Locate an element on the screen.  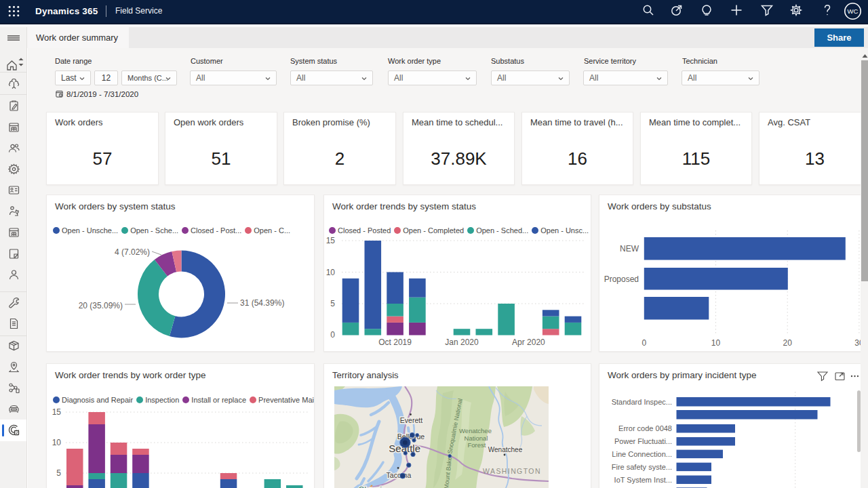
svg-text: 31 (54.39%) is located at coordinates (262, 303).